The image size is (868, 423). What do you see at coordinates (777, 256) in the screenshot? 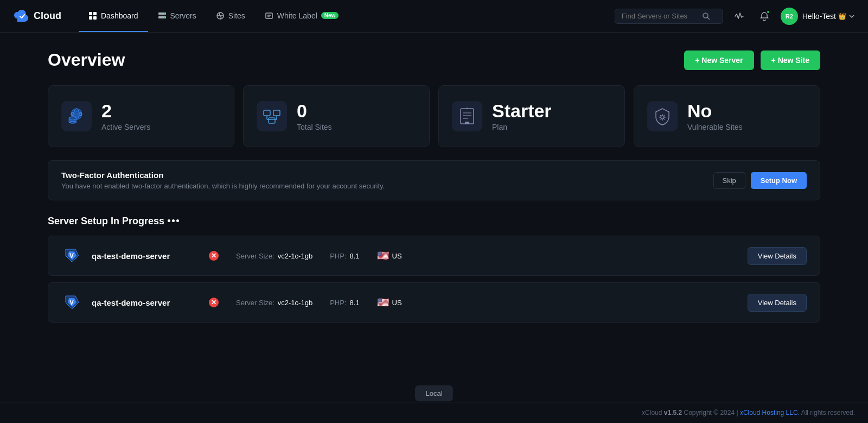
I see `view-details-1-button: View Details` at bounding box center [777, 256].